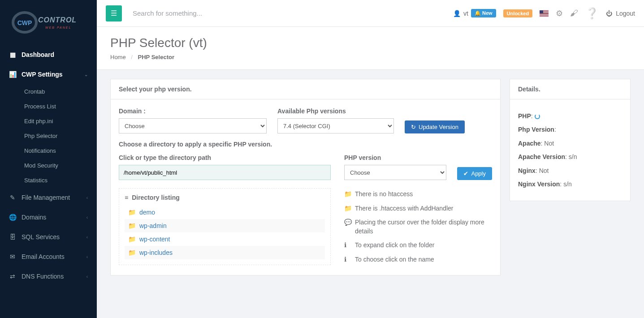  I want to click on sidebar-item-email-accounts: ✉Email Accounts ‹, so click(48, 257).